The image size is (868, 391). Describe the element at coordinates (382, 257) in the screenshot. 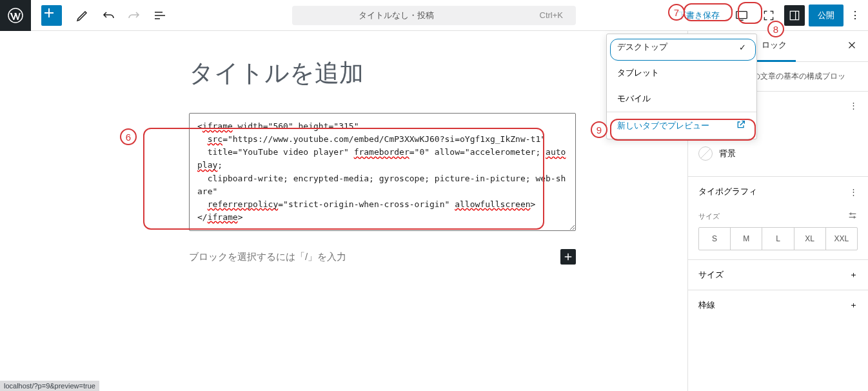

I see `block-appender: ブロックを選択するには「/」を入力` at that location.